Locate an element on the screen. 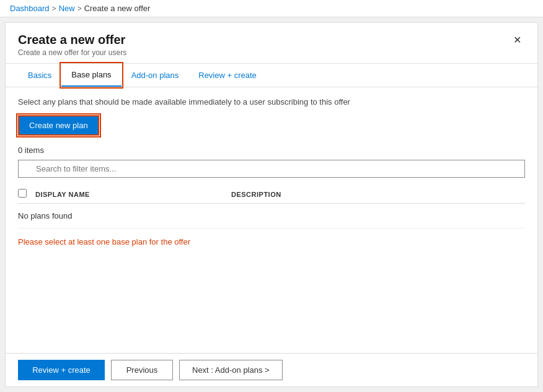 The height and width of the screenshot is (392, 543). select-all-checkbox is located at coordinates (22, 193).